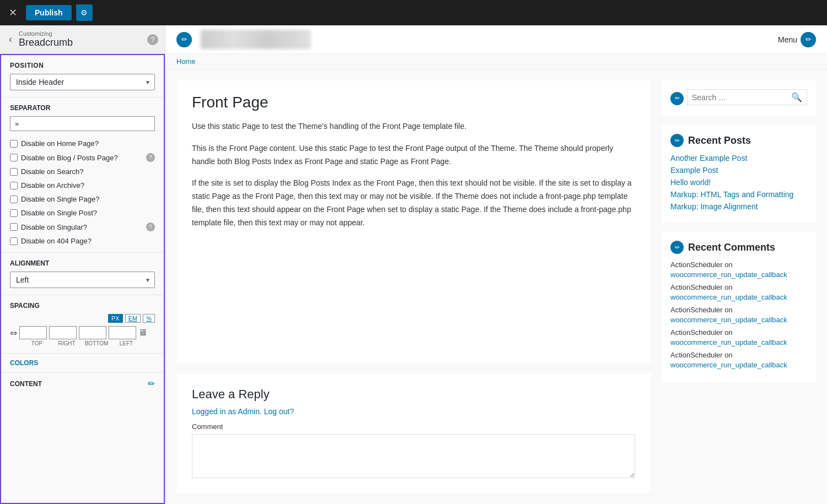  I want to click on checkbox-cb4, so click(14, 186).